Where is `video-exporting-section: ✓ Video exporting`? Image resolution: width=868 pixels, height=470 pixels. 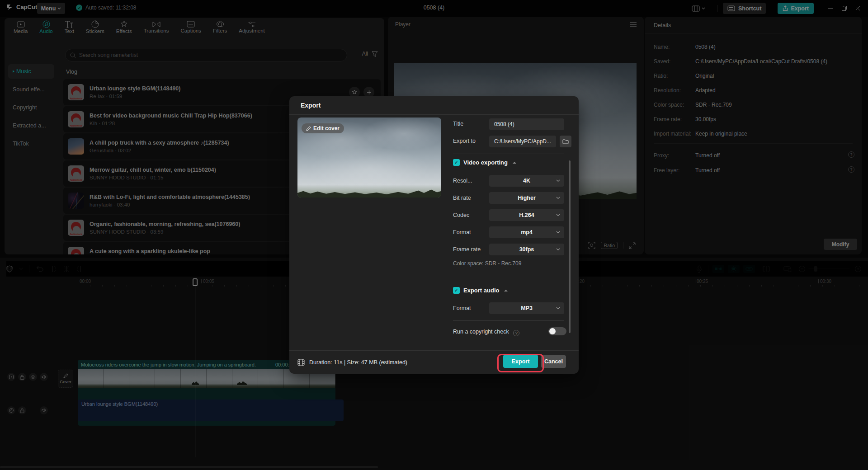
video-exporting-section: ✓ Video exporting is located at coordinates (485, 163).